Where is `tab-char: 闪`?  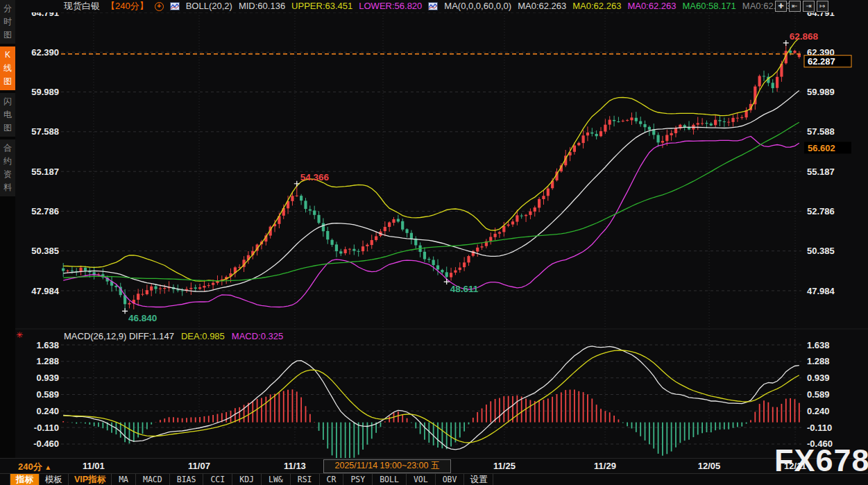 tab-char: 闪 is located at coordinates (8, 101).